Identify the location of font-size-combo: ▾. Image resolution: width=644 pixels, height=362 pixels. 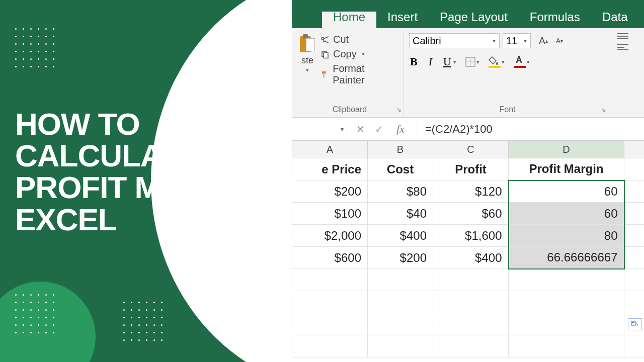
(517, 41).